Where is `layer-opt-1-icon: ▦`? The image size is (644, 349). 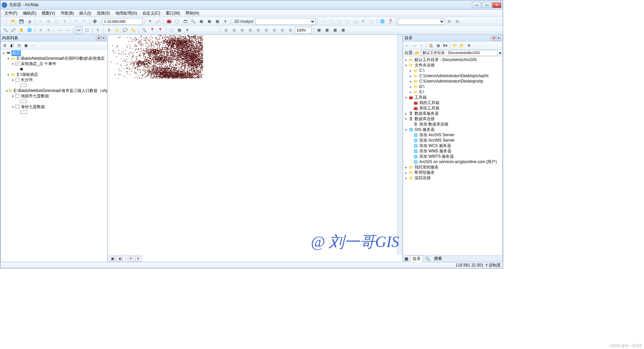 layer-opt-1-icon: ▦ is located at coordinates (449, 21).